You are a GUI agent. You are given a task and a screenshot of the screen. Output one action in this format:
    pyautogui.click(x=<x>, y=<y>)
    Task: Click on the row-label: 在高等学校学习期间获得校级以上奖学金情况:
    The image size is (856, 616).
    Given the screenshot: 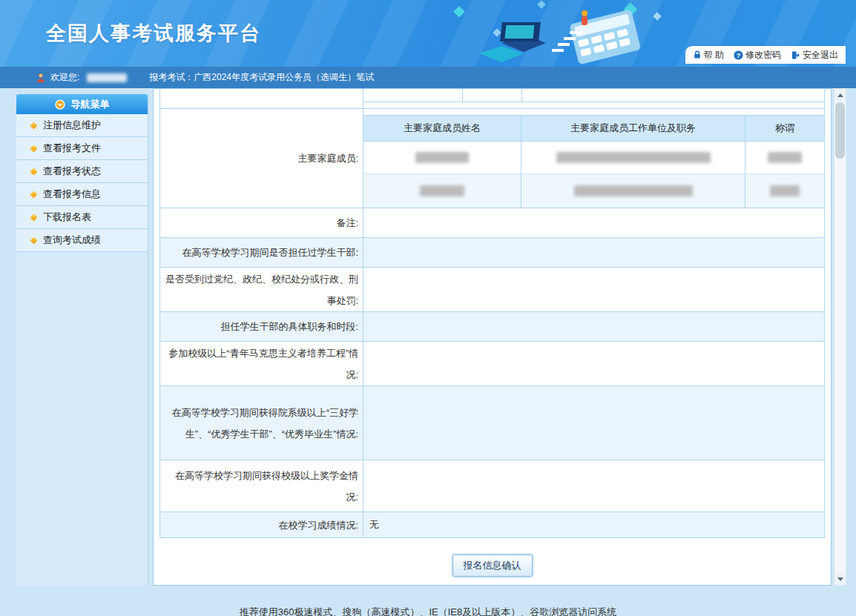 What is the action you would take?
    pyautogui.click(x=262, y=486)
    